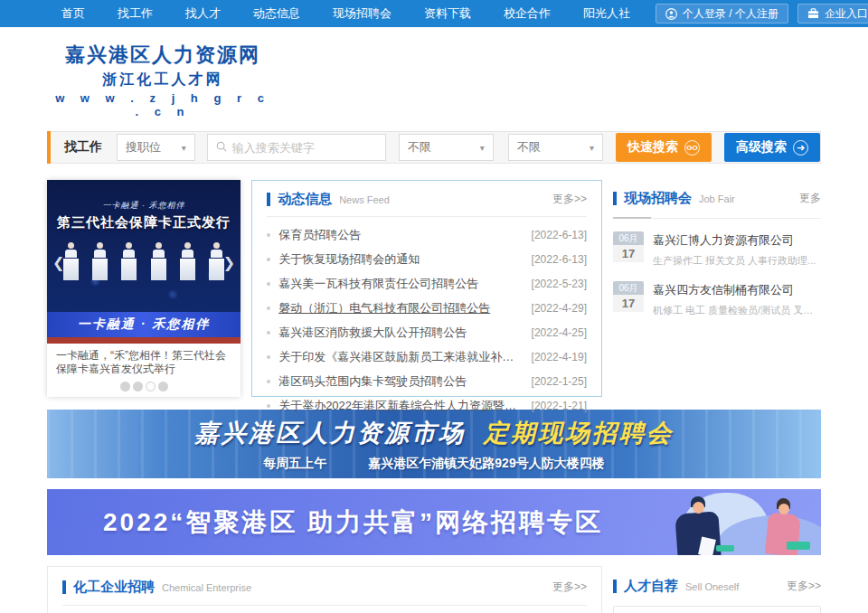  I want to click on job-fair-panel: 现场招聘会 Job Fair 更多 06月 17 嘉兴汇博人力资源有限公司 生产…, so click(717, 288).